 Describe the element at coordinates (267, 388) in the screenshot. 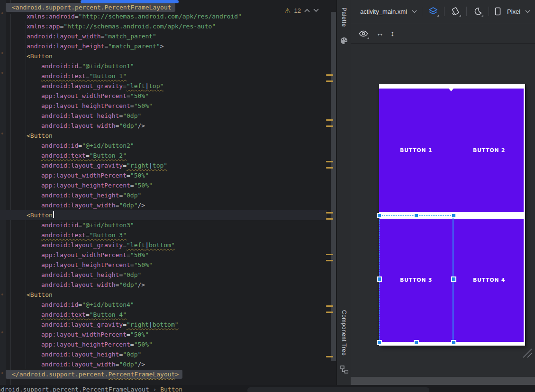

I see `breadcrumb-bar: android.support.percent.PercentFrameLayo…` at that location.